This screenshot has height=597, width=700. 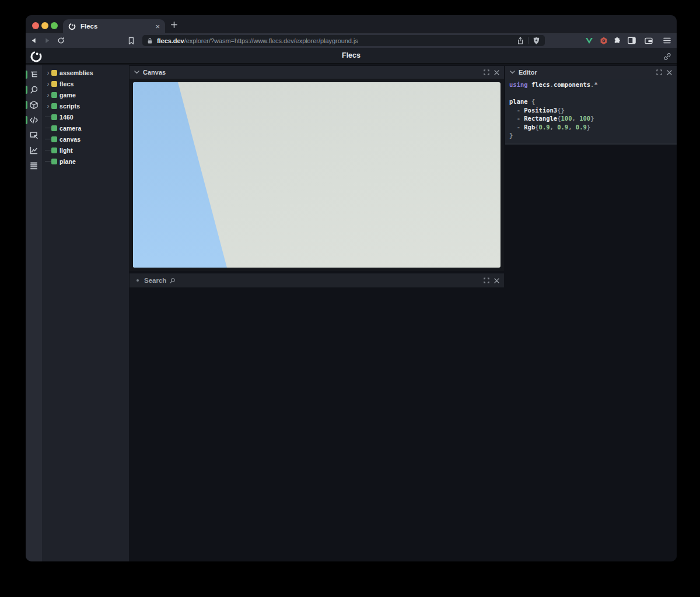 What do you see at coordinates (61, 41) in the screenshot?
I see `reload-button` at bounding box center [61, 41].